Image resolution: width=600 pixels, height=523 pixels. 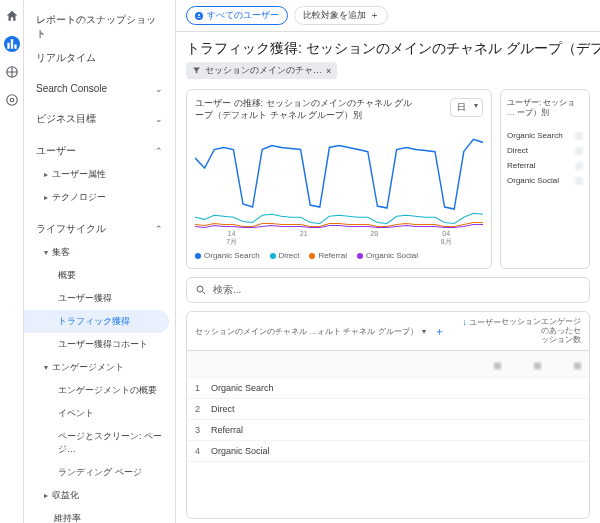 I want to click on sidebar-item-pages: ページとスクリーン, so click(x=100, y=443).